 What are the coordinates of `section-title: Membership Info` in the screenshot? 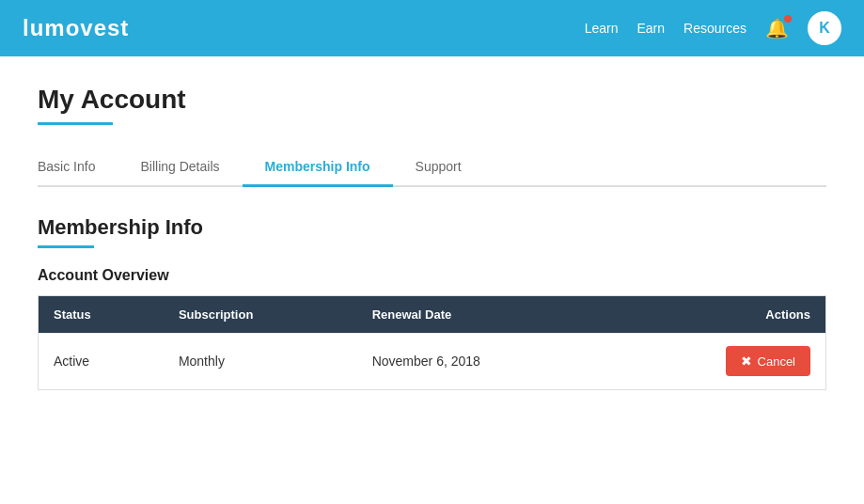 It's located at (432, 228).